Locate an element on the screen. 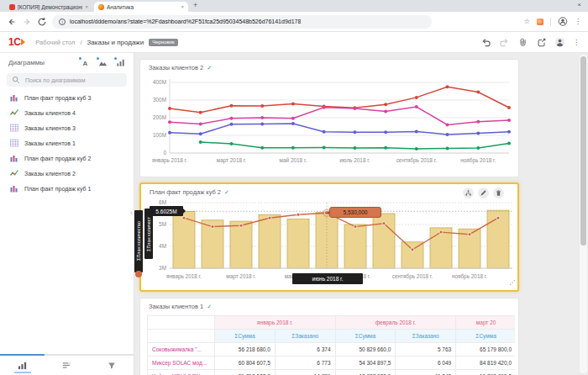  undo-icon is located at coordinates (486, 42).